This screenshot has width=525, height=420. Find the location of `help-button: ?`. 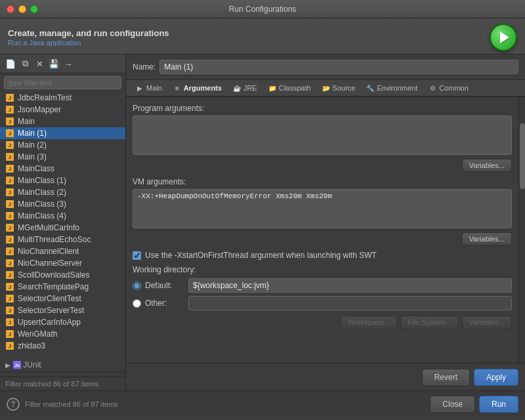

help-button: ? is located at coordinates (13, 404).